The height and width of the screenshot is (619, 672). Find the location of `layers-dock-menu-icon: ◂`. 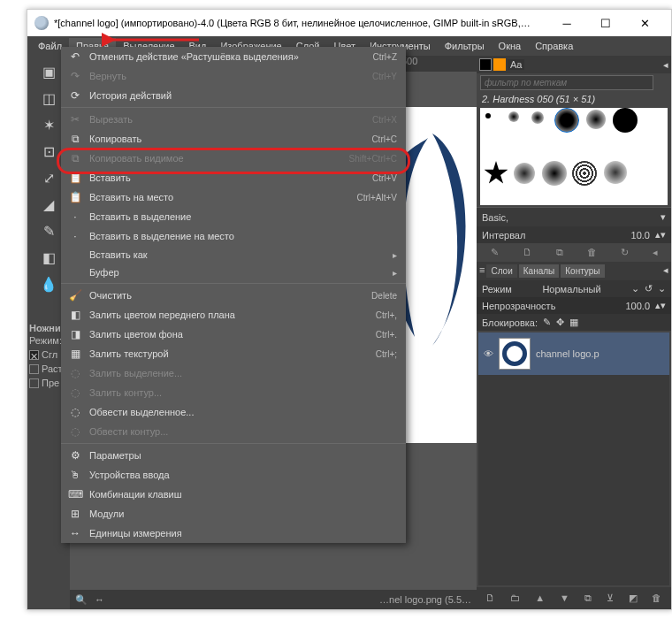

layers-dock-menu-icon: ◂ is located at coordinates (666, 271).